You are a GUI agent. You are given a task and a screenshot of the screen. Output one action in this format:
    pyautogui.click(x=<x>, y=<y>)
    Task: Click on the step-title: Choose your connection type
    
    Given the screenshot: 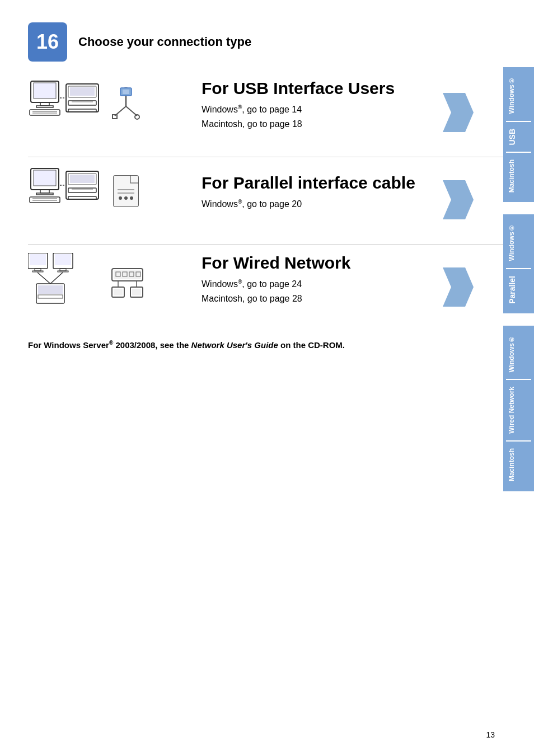 What is the action you would take?
    pyautogui.click(x=165, y=42)
    